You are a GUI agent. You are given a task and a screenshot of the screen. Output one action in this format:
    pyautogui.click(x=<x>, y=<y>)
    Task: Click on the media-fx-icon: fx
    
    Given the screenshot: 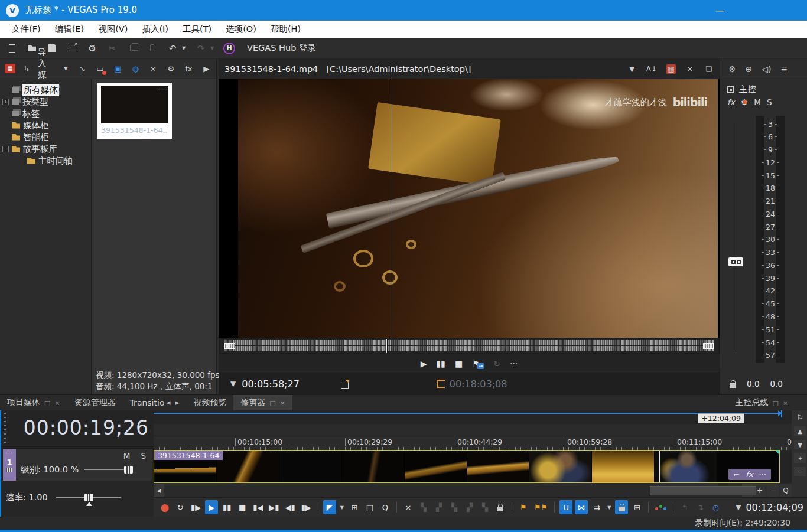 What is the action you would take?
    pyautogui.click(x=188, y=69)
    